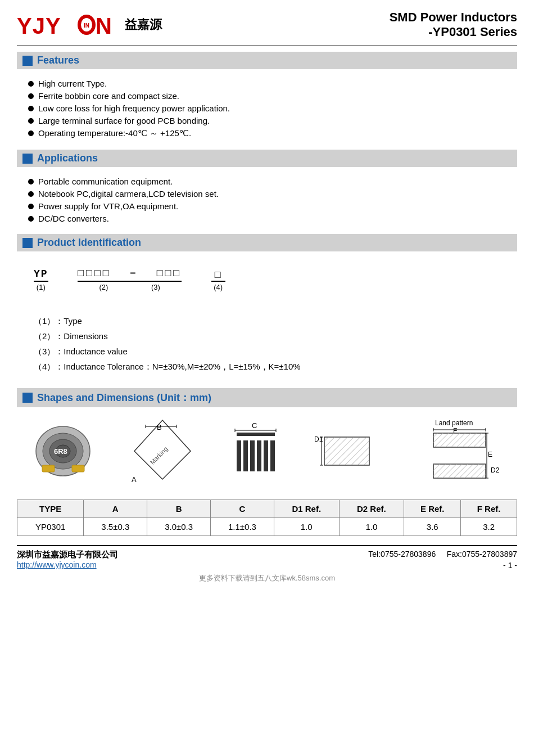 Image resolution: width=534 pixels, height=756 pixels. I want to click on pid-box1: □, so click(218, 276).